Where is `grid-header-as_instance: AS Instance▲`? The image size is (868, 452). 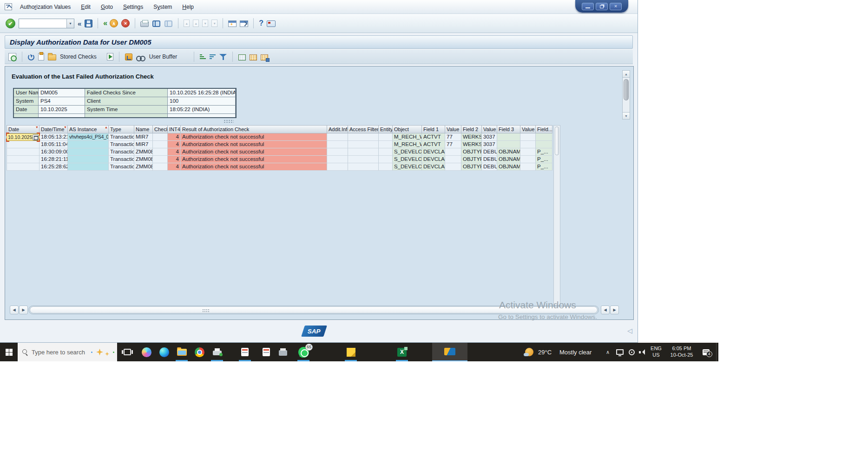 grid-header-as_instance: AS Instance▲ is located at coordinates (88, 129).